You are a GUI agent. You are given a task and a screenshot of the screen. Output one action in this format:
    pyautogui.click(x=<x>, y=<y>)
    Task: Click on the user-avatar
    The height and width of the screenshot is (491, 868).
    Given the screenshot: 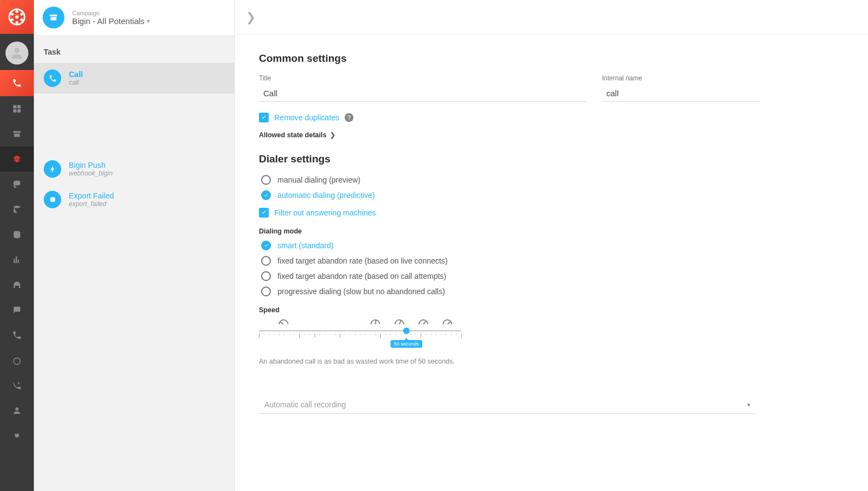 What is the action you would take?
    pyautogui.click(x=17, y=53)
    